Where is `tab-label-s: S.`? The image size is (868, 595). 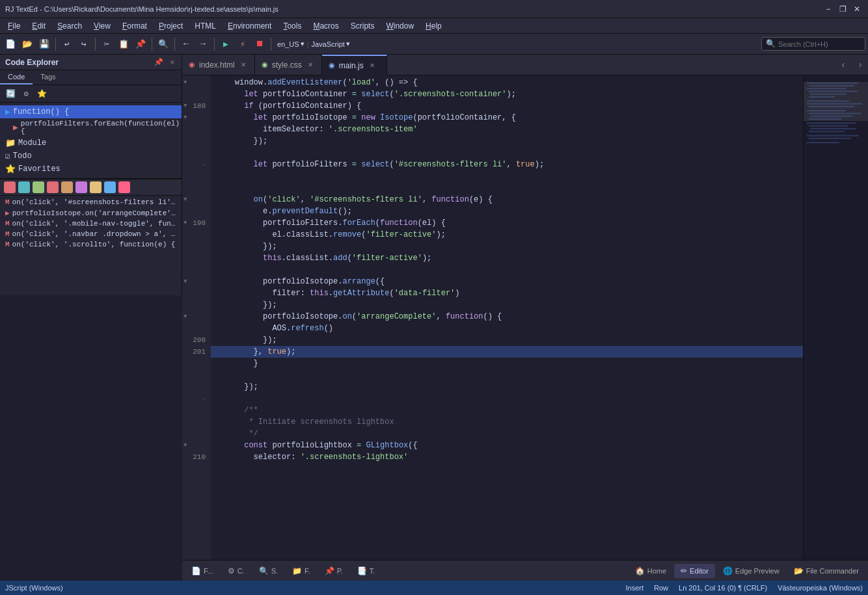 tab-label-s: S. is located at coordinates (275, 571).